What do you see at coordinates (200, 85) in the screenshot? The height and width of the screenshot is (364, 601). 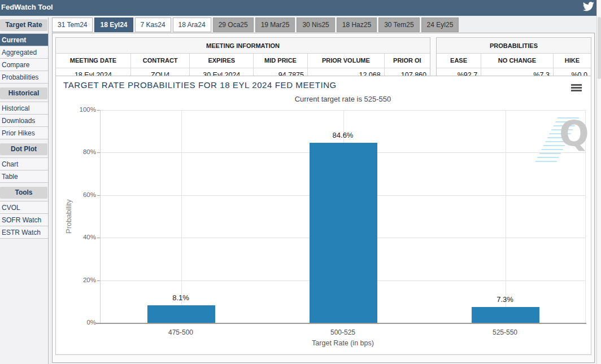 I see `chart-title: TARGET RATE PROBABILITIES FOR 18 EYL 202…` at bounding box center [200, 85].